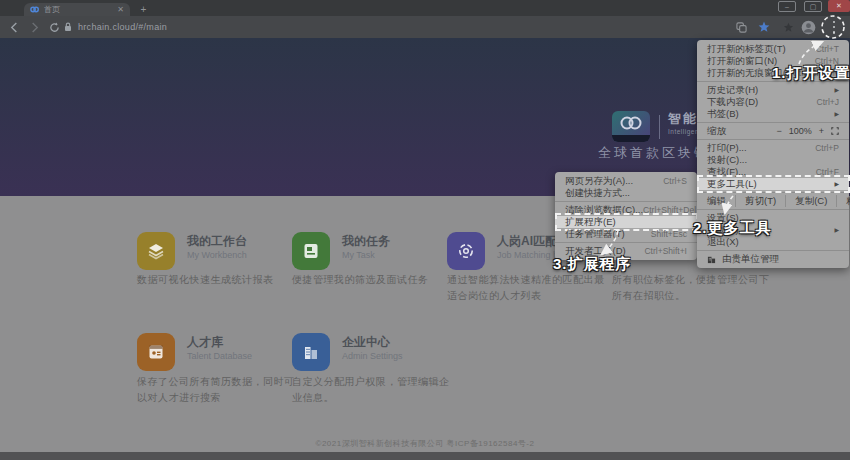 The height and width of the screenshot is (460, 850). I want to click on menu-item-label: 由贵单位管理, so click(780, 259).